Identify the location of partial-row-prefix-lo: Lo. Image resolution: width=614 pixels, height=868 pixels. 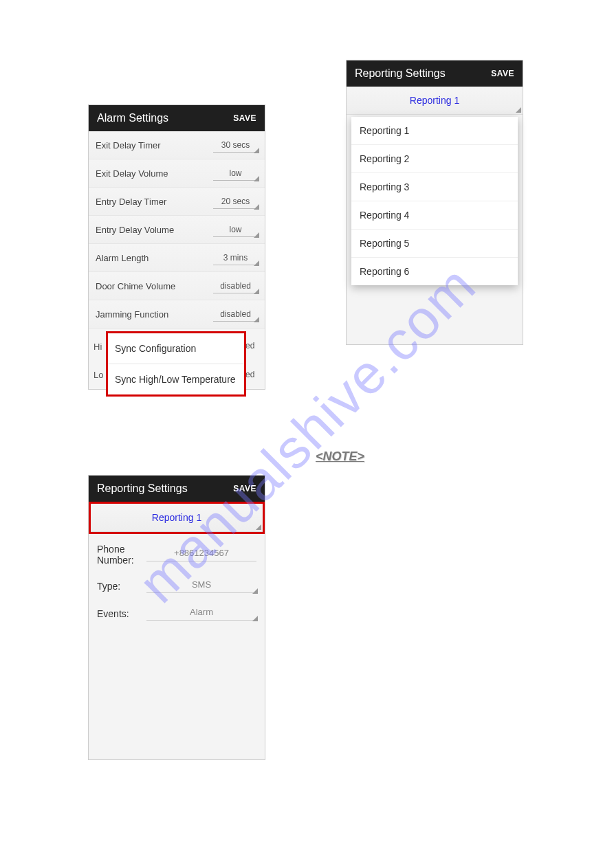
(98, 375).